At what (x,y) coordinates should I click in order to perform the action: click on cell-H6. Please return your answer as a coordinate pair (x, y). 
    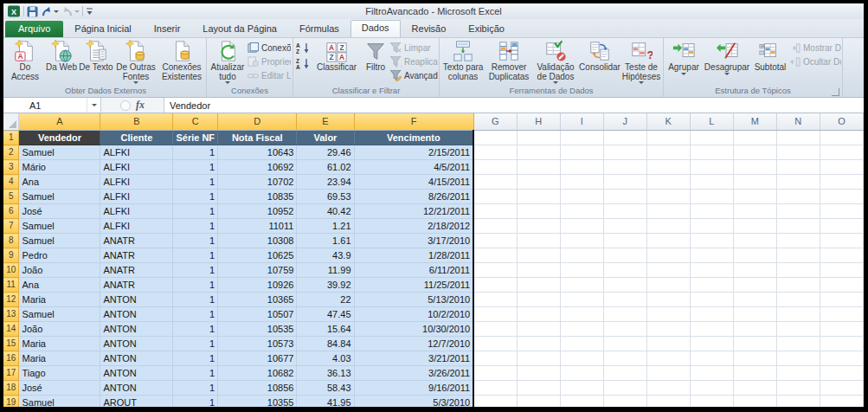
    Looking at the image, I should click on (538, 211).